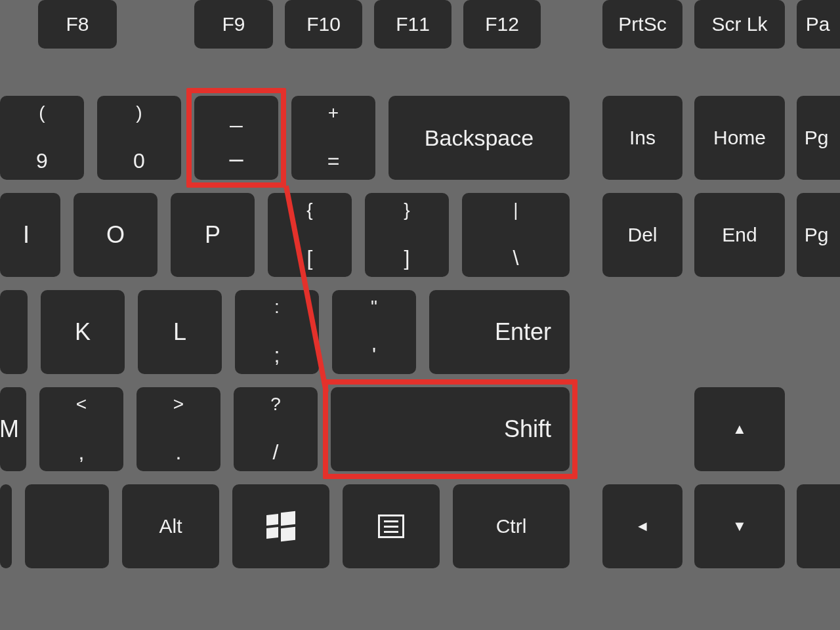 This screenshot has height=630, width=840. What do you see at coordinates (116, 235) in the screenshot?
I see `o-key: O` at bounding box center [116, 235].